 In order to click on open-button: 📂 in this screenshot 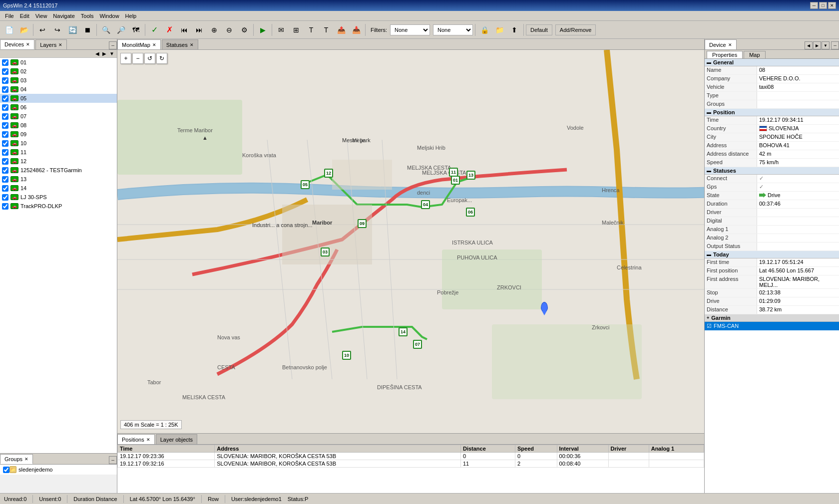, I will do `click(24, 30)`.